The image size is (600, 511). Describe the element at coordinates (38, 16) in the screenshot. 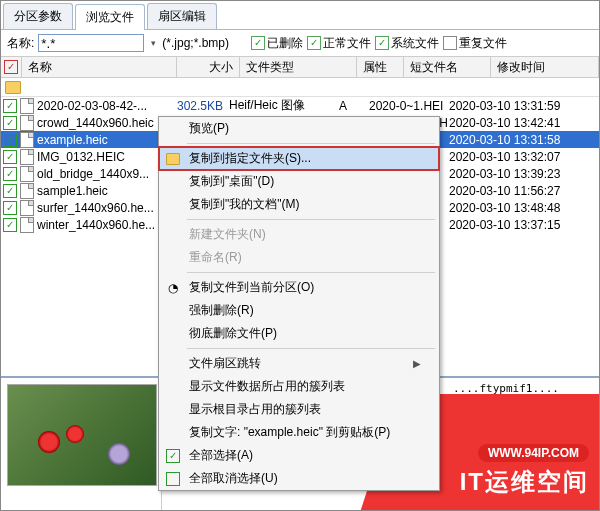

I see `tab-partition: 分区参数` at that location.